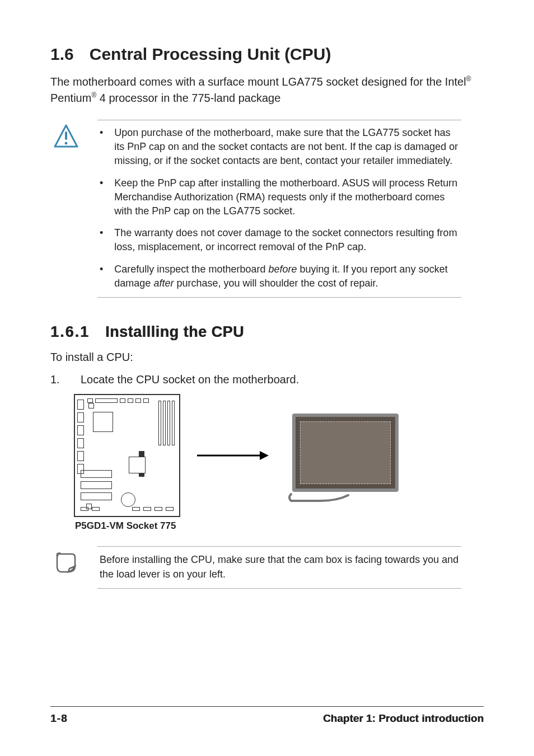 The image size is (534, 756). I want to click on warning-list: •Upon purchase of the motherboard, make …, so click(279, 208).